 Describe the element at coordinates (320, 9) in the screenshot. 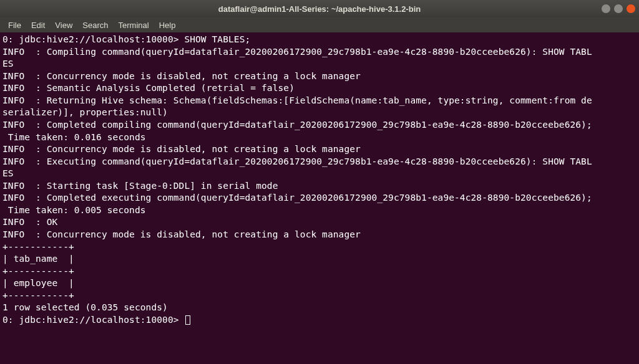

I see `window-titlebar: dataflair@admin1-All-Series: ~/apache-hi…` at that location.